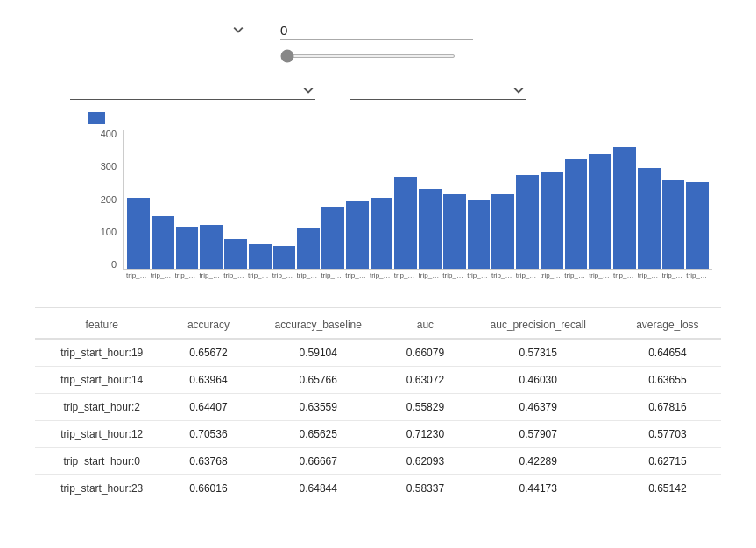  I want to click on threshold-input, so click(377, 31).